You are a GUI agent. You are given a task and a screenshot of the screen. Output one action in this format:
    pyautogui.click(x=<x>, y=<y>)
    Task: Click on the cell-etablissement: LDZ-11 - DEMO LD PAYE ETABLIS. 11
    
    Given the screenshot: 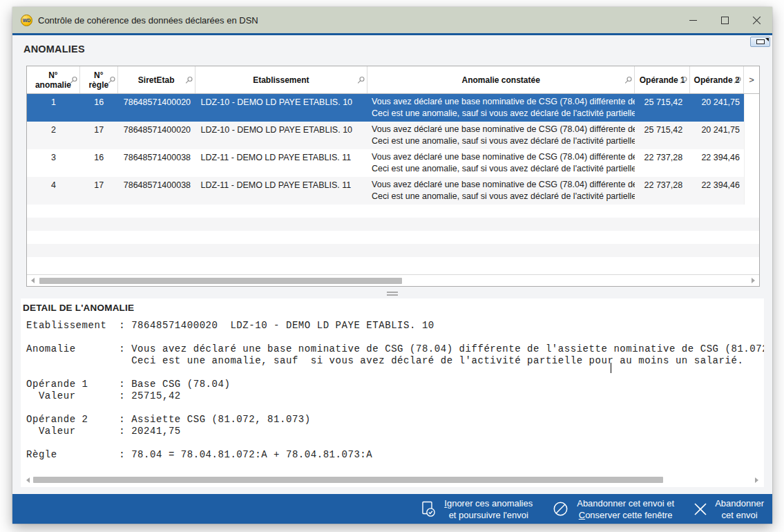 What is the action you would take?
    pyautogui.click(x=282, y=191)
    